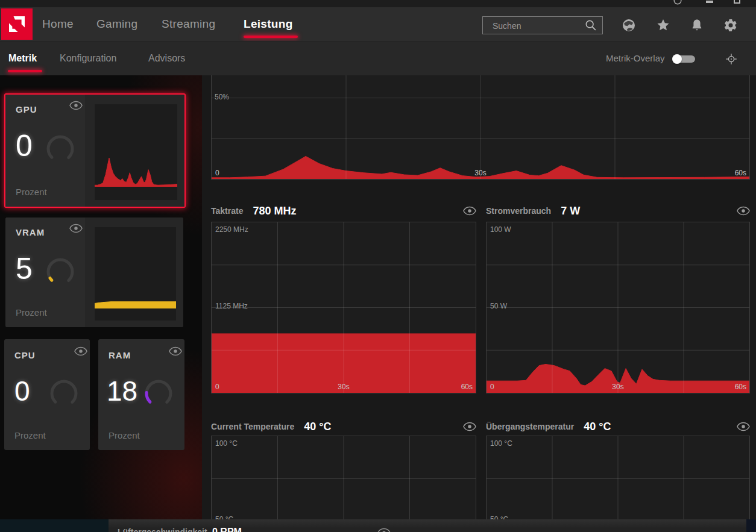  Describe the element at coordinates (663, 25) in the screenshot. I see `star-icon` at that location.